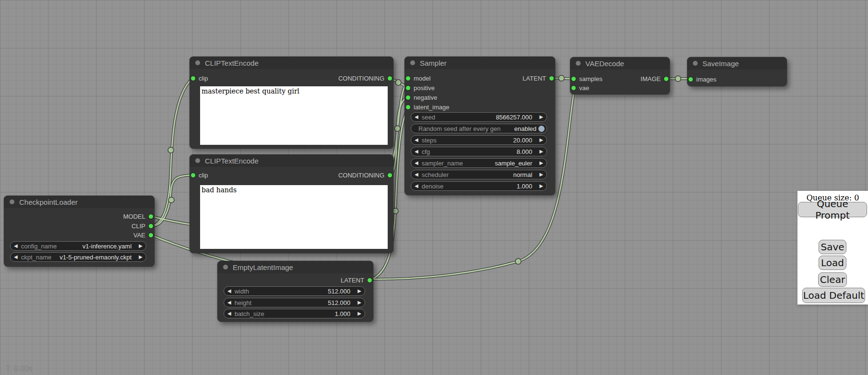 The height and width of the screenshot is (375, 868). I want to click on widget-batch-size: ◀ batch_size 1.000 ▶, so click(295, 314).